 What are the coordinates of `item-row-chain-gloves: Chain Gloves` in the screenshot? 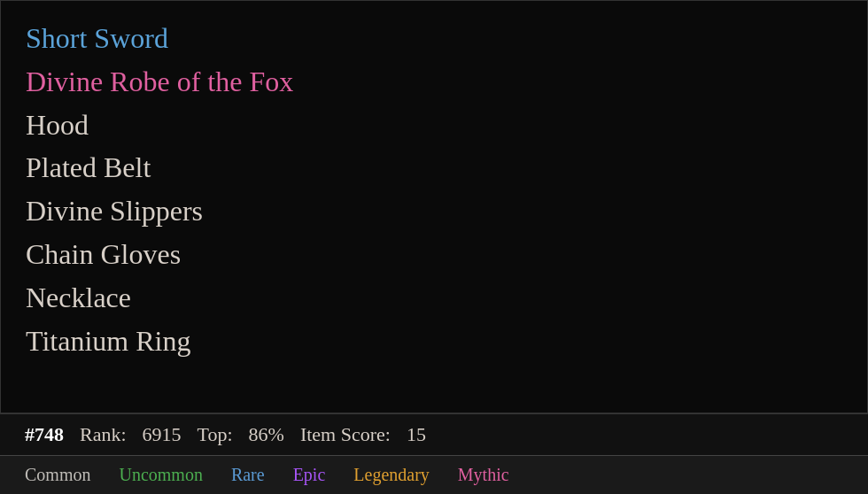 It's located at (434, 255).